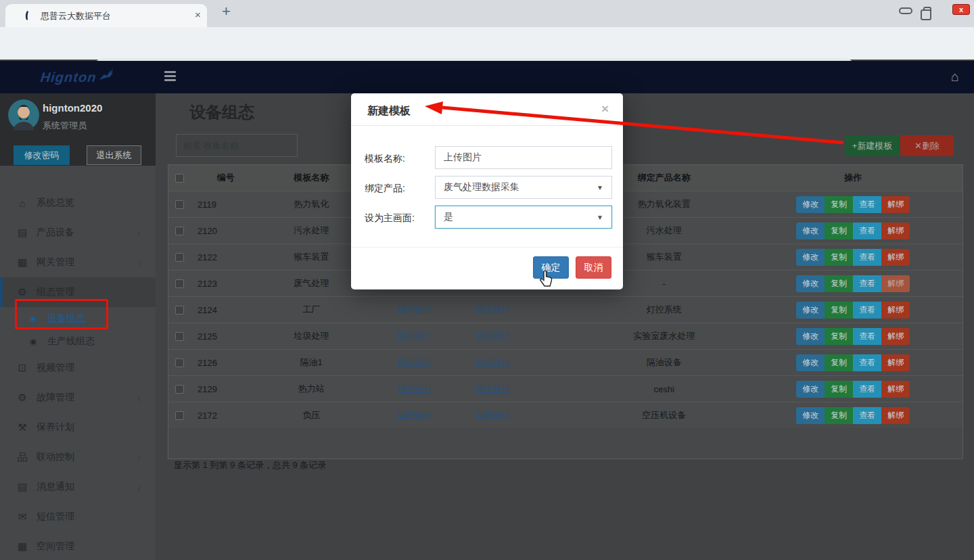 The image size is (974, 560). What do you see at coordinates (78, 77) in the screenshot?
I see `logo: Hignton` at bounding box center [78, 77].